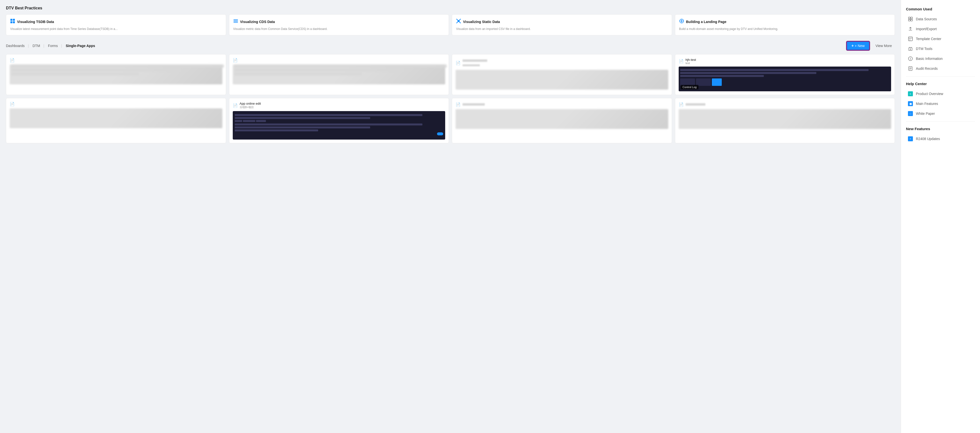  What do you see at coordinates (911, 59) in the screenshot?
I see `basic-info-icon` at bounding box center [911, 59].